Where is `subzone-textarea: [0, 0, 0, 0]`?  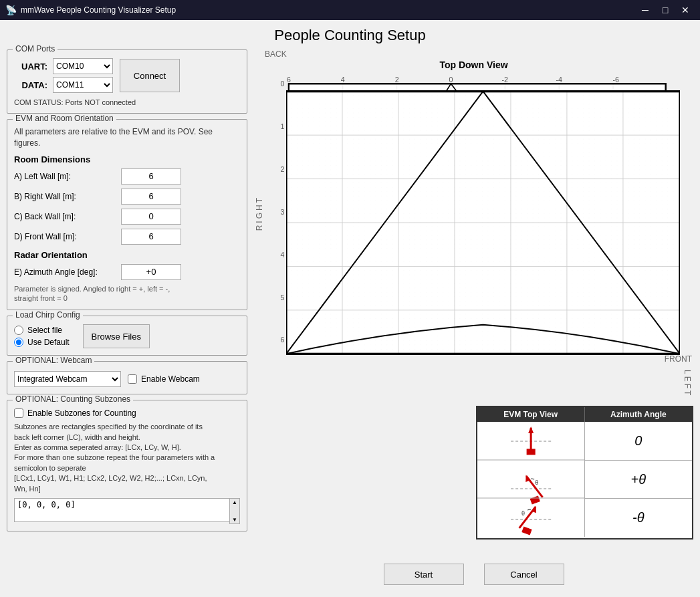
subzone-textarea: [0, 0, 0, 0] is located at coordinates (127, 510).